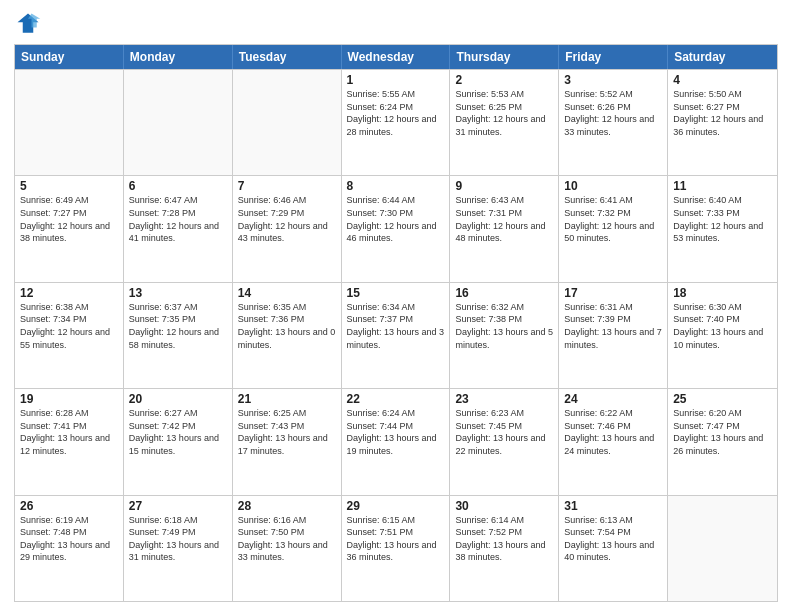  I want to click on cal-header-cell-monday: Monday, so click(178, 57).